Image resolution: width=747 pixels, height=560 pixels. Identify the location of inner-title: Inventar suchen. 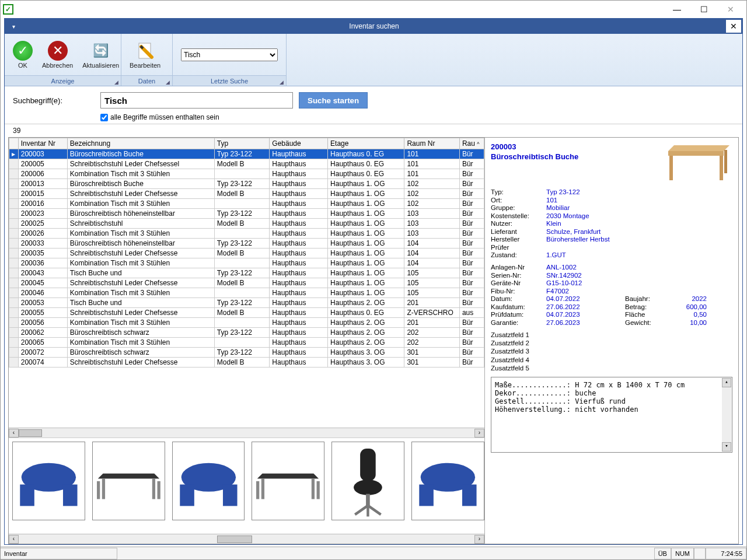
(374, 26).